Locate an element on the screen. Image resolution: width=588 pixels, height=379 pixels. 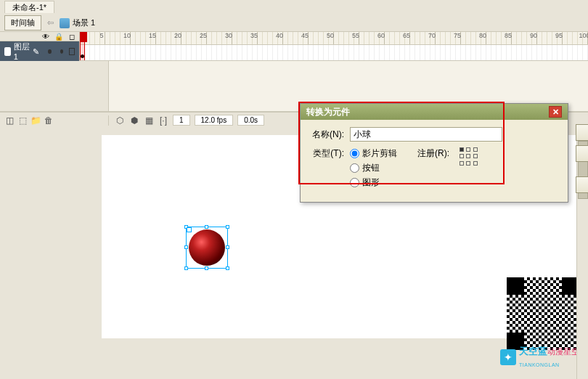
scene-label: 场景 1 is located at coordinates (84, 23).